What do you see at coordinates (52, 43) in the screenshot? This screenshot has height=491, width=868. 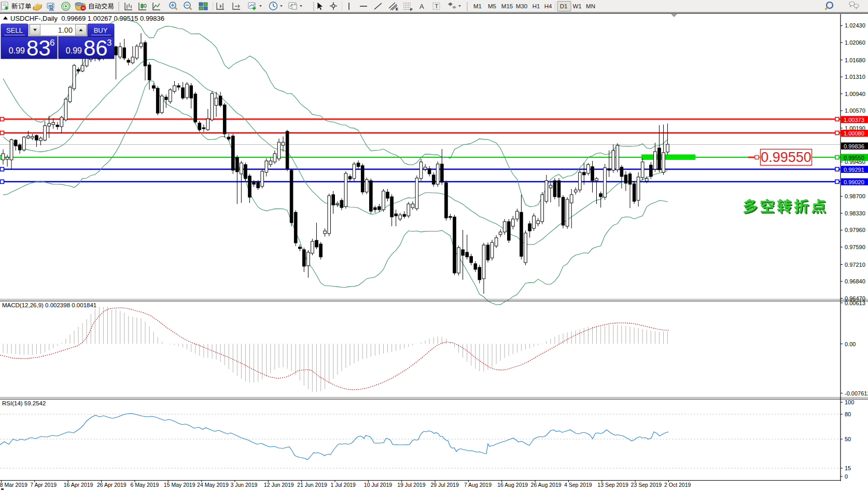 I see `svg-text: 6` at bounding box center [52, 43].